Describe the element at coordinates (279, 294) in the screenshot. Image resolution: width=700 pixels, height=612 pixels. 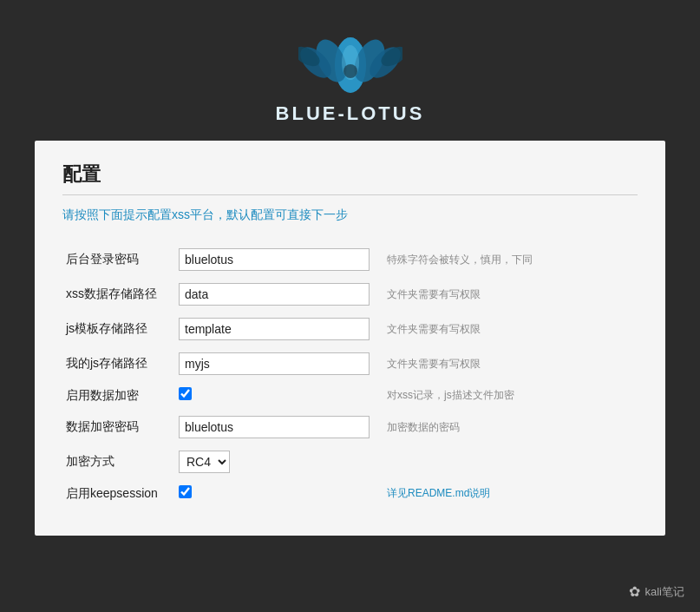
I see `input-cell-xss-path` at that location.